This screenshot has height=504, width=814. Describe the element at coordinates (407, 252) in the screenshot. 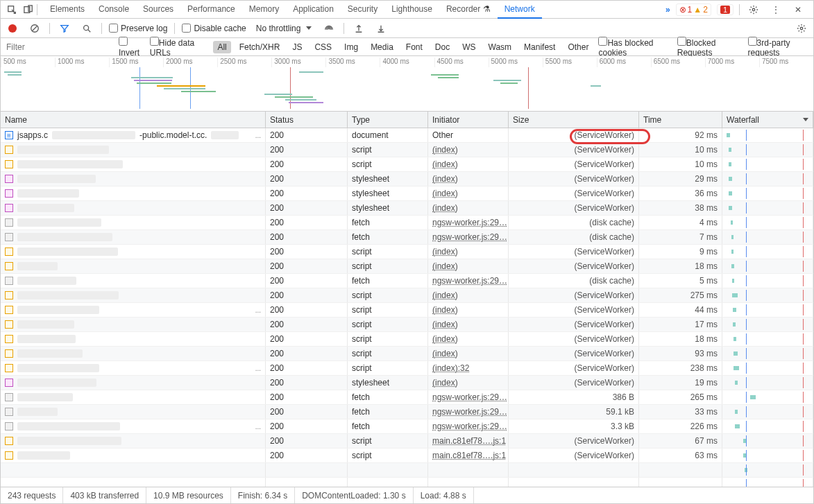

I see `table-row: 200script(index)(ServiceWorker)9 ms` at that location.